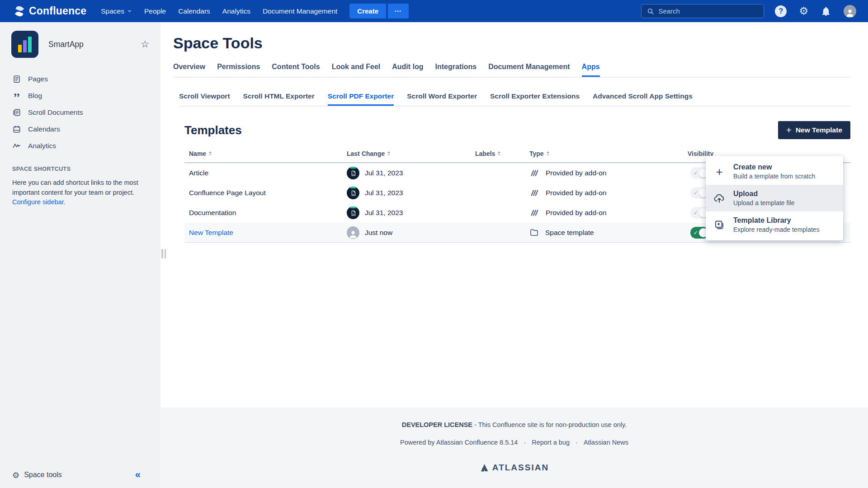 The height and width of the screenshot is (488, 868). What do you see at coordinates (58, 11) in the screenshot?
I see `brand-name: Confluence` at bounding box center [58, 11].